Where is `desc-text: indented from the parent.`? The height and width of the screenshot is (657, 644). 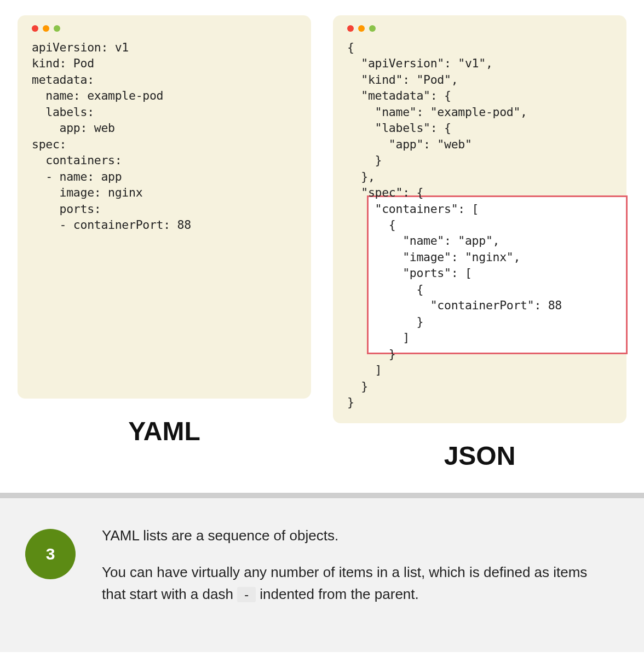
desc-text: indented from the parent. is located at coordinates (337, 594).